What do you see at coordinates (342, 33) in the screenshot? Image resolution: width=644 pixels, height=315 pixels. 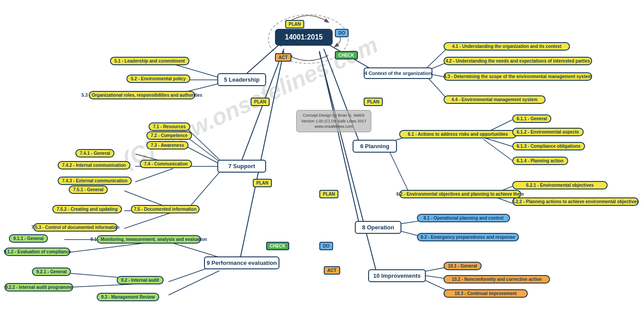 I see `pdca-do: DO` at bounding box center [342, 33].